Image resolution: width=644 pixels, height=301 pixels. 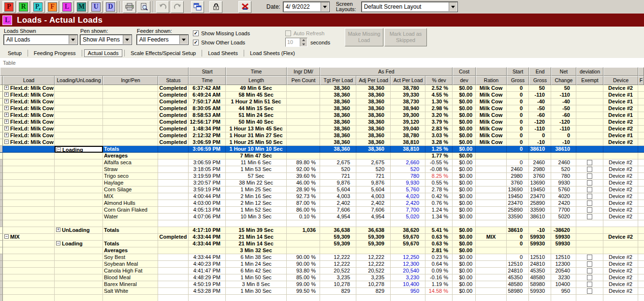 What do you see at coordinates (322, 217) in the screenshot?
I see `ingredient-row: Water4:07:06 PM10 Min 3 Sec0.10 %4,9544,…` at bounding box center [322, 217].